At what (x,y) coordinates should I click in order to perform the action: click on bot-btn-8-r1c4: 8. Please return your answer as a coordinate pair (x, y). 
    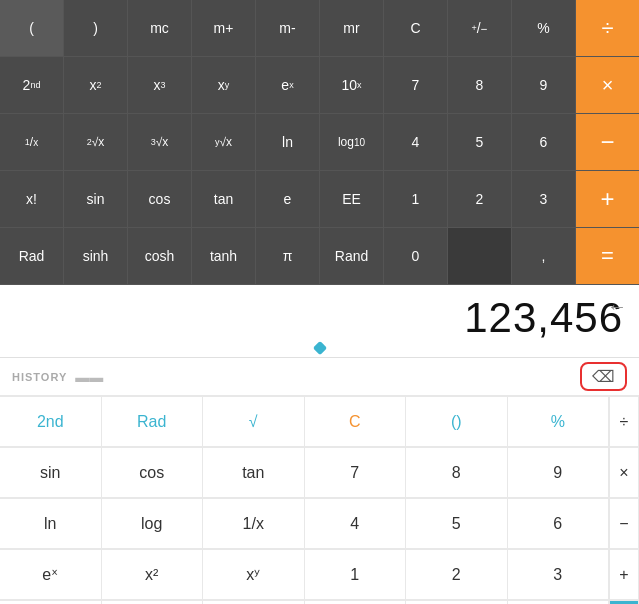
    Looking at the image, I should click on (457, 472).